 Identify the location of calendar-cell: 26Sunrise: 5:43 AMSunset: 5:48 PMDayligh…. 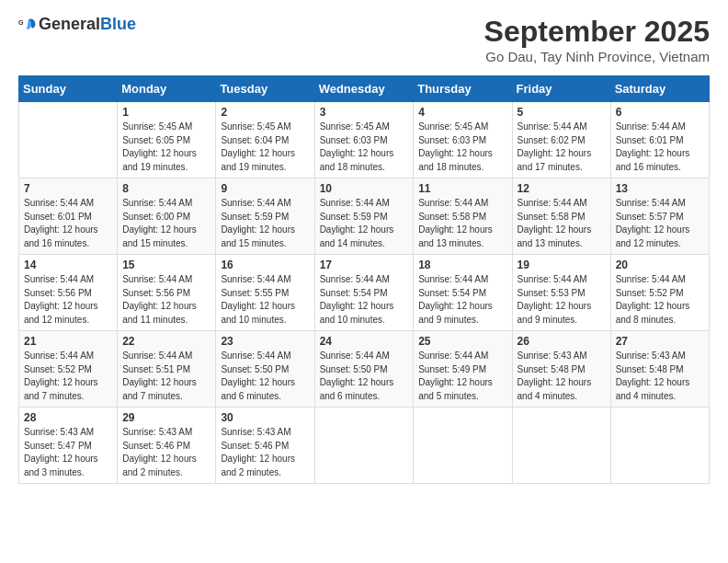
(561, 370).